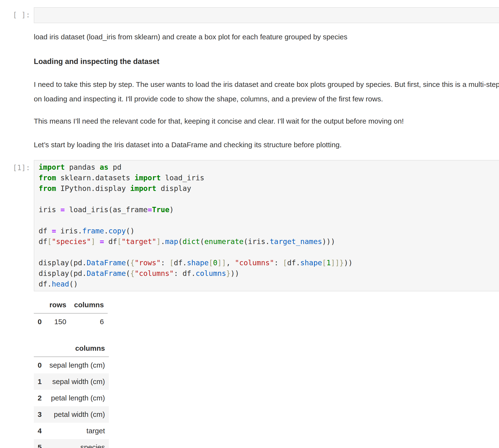 The width and height of the screenshot is (499, 448). I want to click on code-token: {, so click(132, 273).